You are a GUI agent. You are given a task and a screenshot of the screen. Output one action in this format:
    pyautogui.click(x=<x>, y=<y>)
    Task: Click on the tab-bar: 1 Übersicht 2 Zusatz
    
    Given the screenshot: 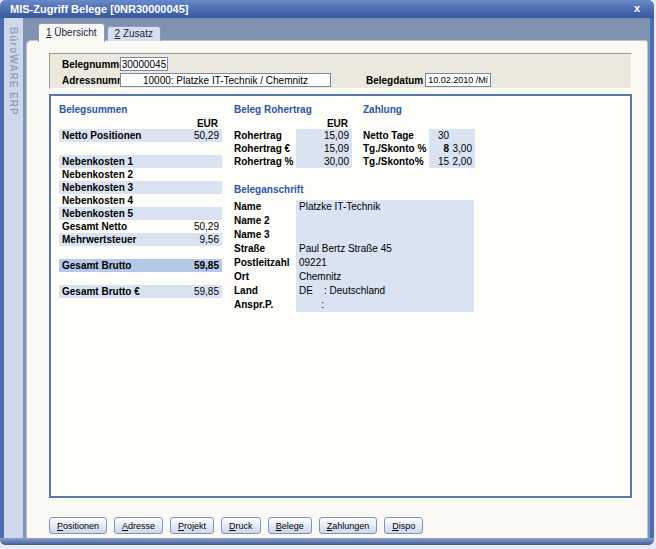 What is the action you would take?
    pyautogui.click(x=100, y=32)
    